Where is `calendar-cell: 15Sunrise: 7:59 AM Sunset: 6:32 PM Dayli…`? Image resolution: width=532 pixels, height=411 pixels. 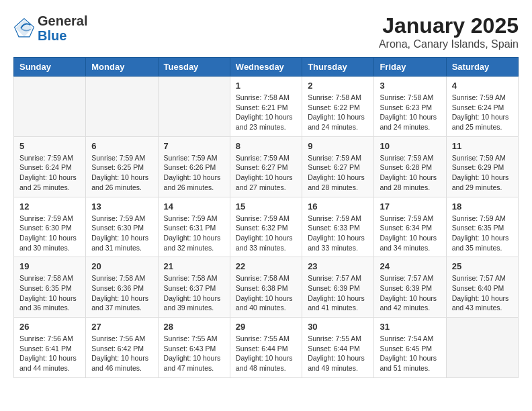
calendar-cell: 15Sunrise: 7:59 AM Sunset: 6:32 PM Dayli… is located at coordinates (266, 227).